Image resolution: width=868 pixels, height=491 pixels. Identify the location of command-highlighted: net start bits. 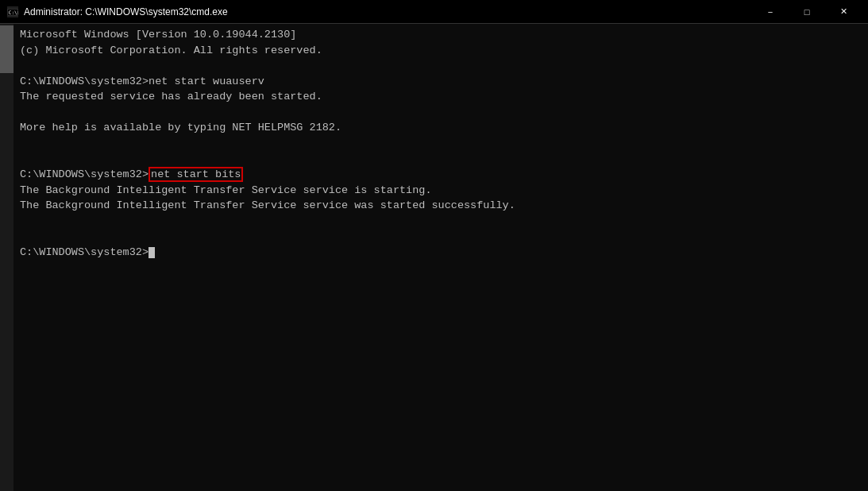
(195, 175).